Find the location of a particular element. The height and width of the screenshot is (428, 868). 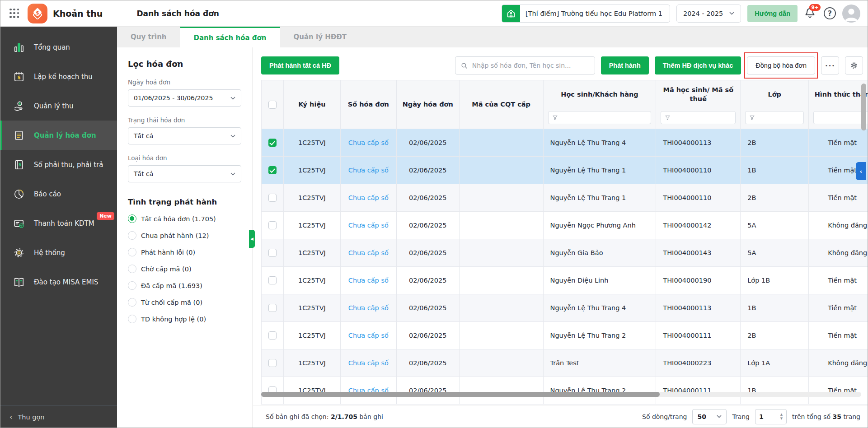

issue-all-invoices-button: Phát hành tất cả HĐ is located at coordinates (300, 65).